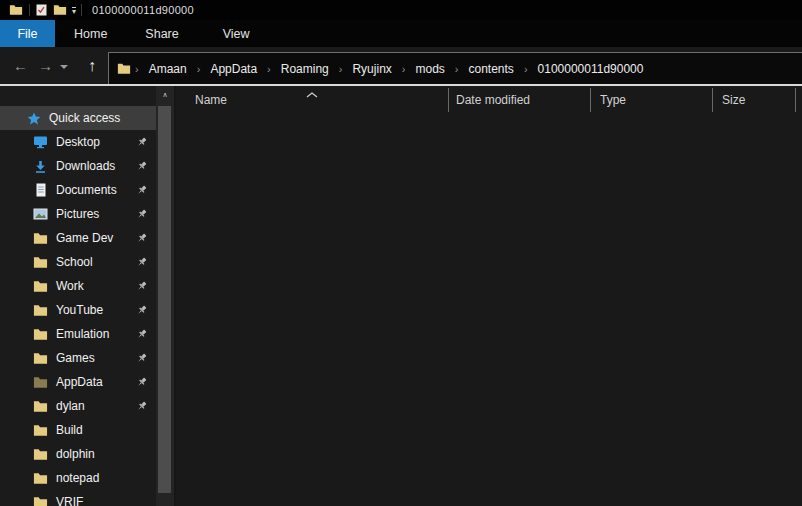 The height and width of the screenshot is (506, 802). I want to click on sidebar-item-label: AppData, so click(80, 382).